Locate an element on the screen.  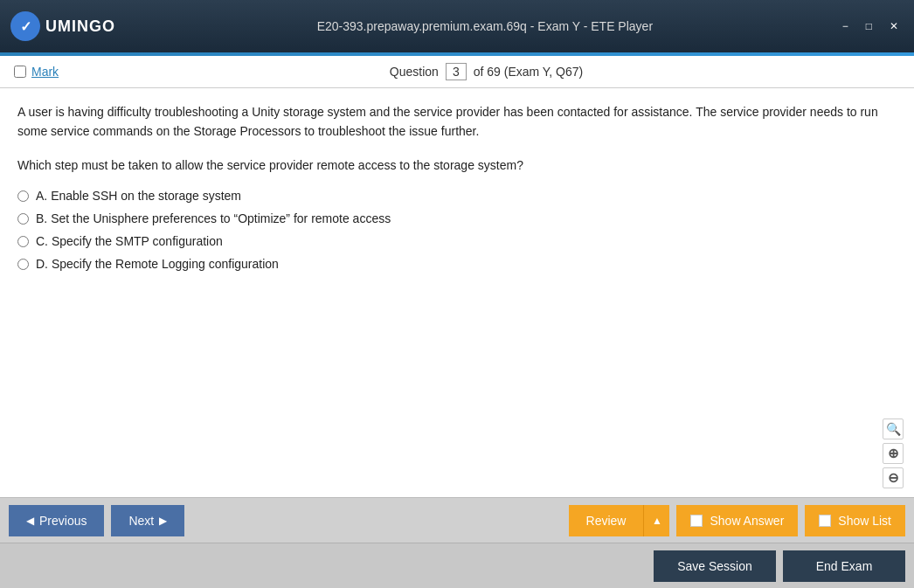
option-b-label: B. Set the Unisphere preferences to “Opt… is located at coordinates (213, 218).